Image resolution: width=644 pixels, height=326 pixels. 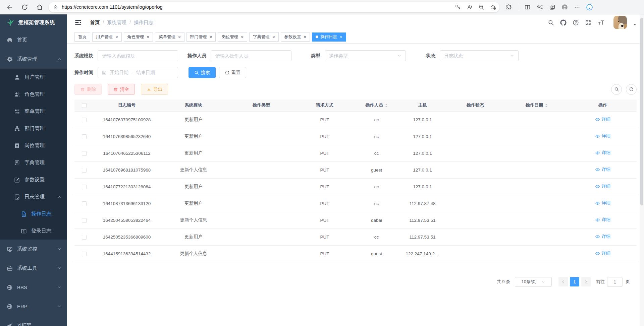 I want to click on split-screen-icon, so click(x=527, y=7).